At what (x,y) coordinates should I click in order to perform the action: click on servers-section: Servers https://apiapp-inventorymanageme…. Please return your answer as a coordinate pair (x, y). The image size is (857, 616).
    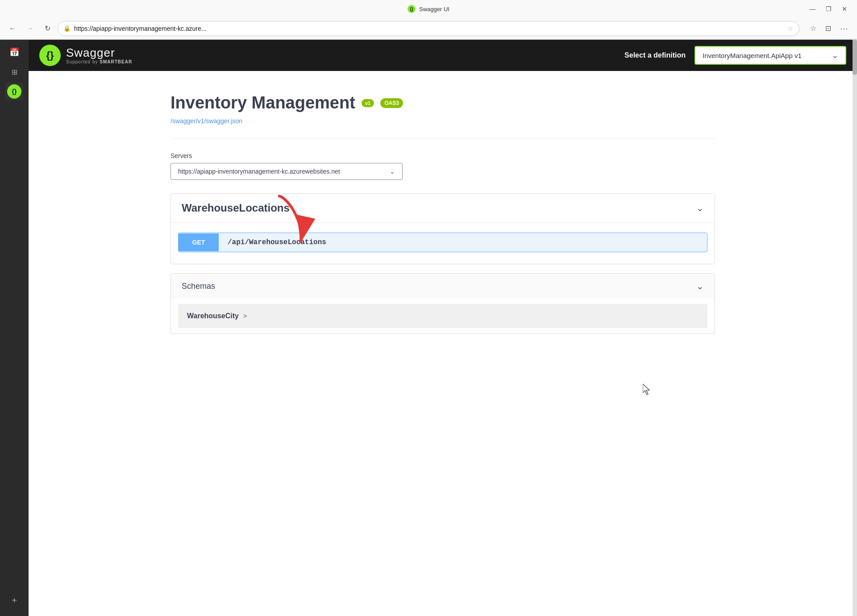
    Looking at the image, I should click on (443, 166).